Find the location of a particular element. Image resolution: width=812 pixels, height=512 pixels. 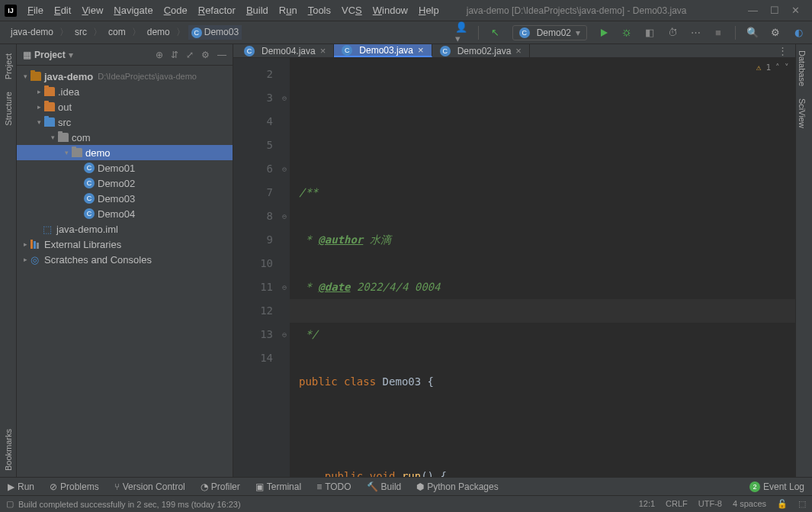

chevron-up-icon: ˄ is located at coordinates (778, 67).